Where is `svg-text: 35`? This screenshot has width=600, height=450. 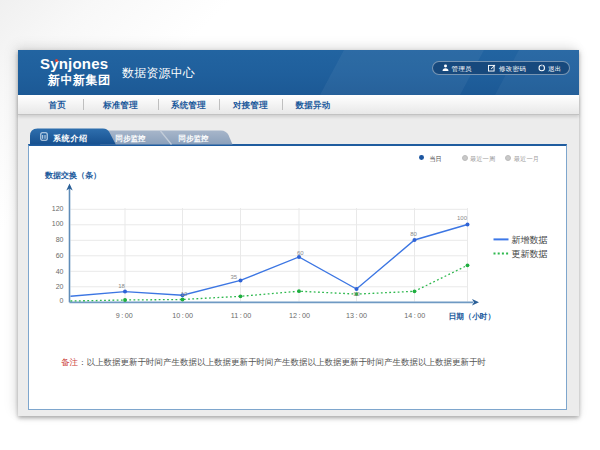
svg-text: 35 is located at coordinates (234, 277).